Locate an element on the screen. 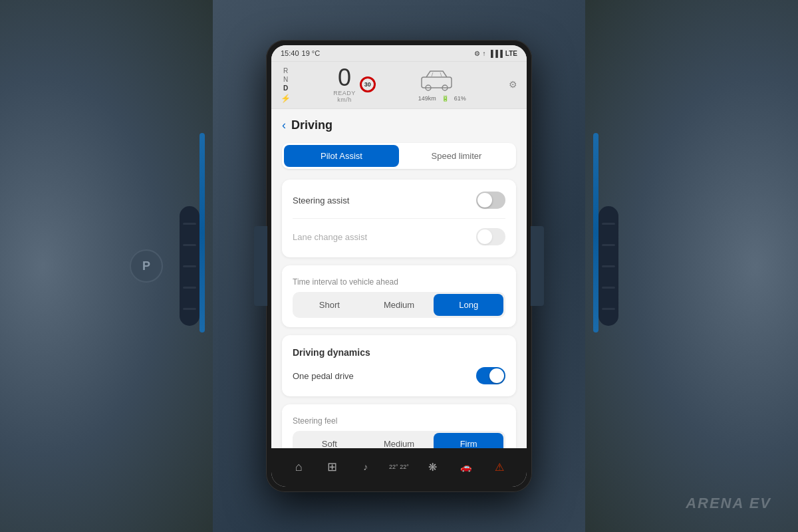 Image resolution: width=798 pixels, height=532 pixels. page-header: ‹ Driving is located at coordinates (399, 125).